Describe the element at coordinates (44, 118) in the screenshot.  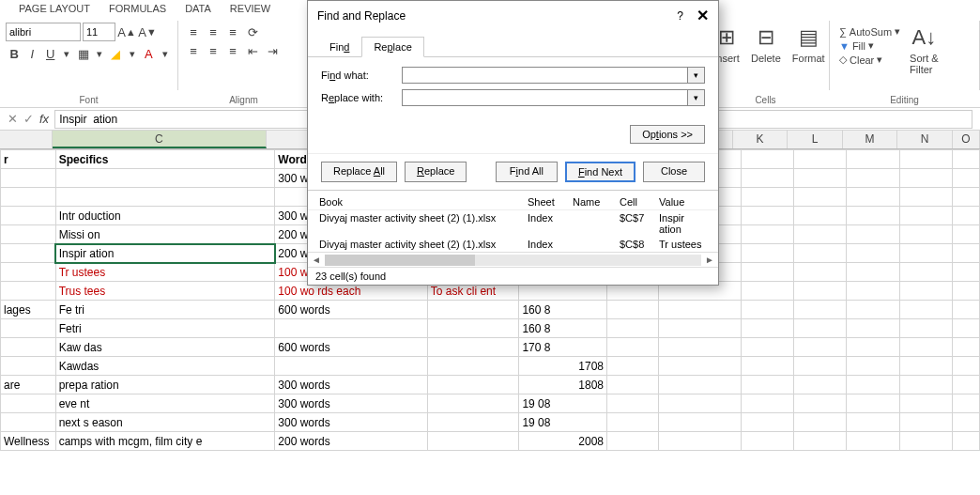
I see `fx-icon: fx` at that location.